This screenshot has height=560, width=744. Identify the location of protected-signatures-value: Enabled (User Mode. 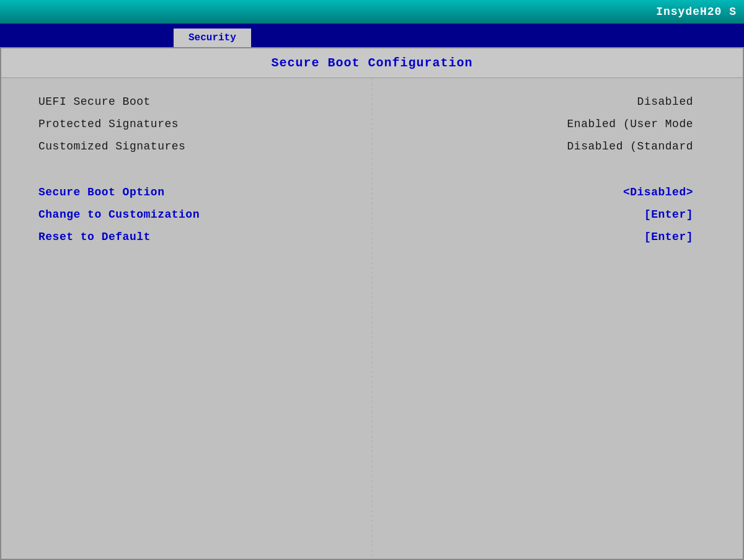
(636, 124).